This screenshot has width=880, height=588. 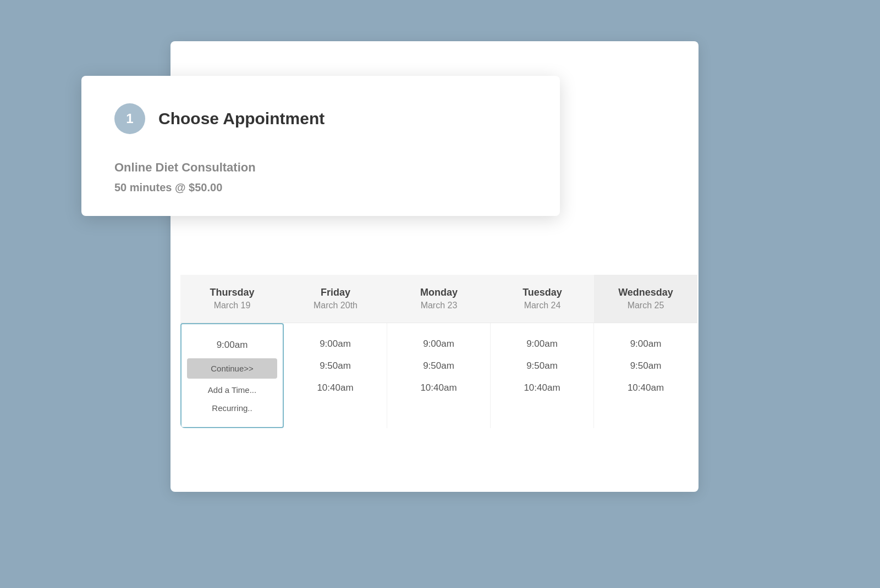 What do you see at coordinates (336, 366) in the screenshot?
I see `time-slot-fri-950: 9:50am` at bounding box center [336, 366].